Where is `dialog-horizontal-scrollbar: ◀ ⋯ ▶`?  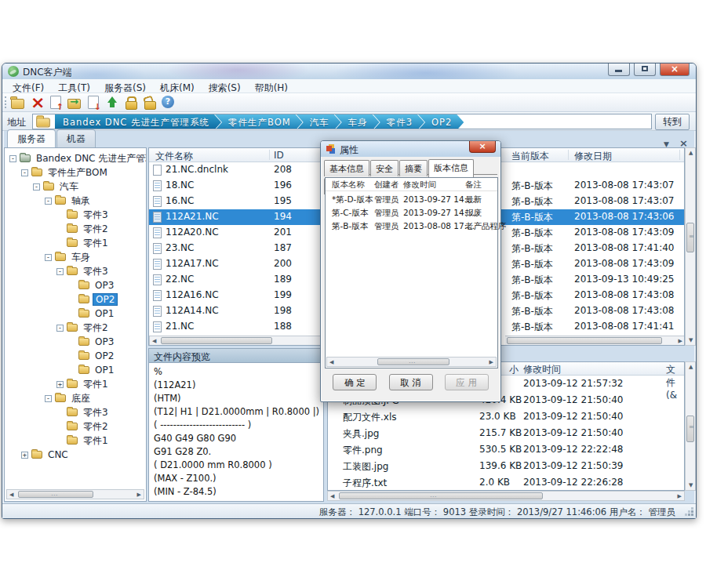 dialog-horizontal-scrollbar: ◀ ⋯ ▶ is located at coordinates (411, 362).